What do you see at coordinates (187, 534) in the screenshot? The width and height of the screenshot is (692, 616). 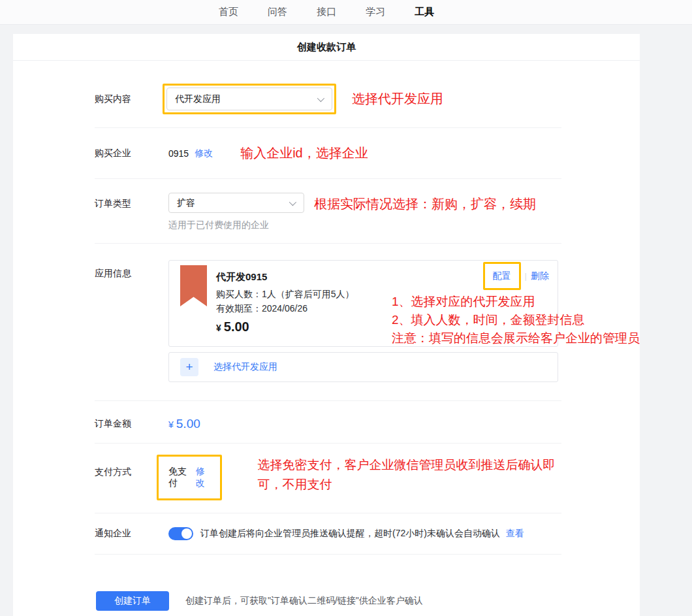 I see `toggle-knob` at bounding box center [187, 534].